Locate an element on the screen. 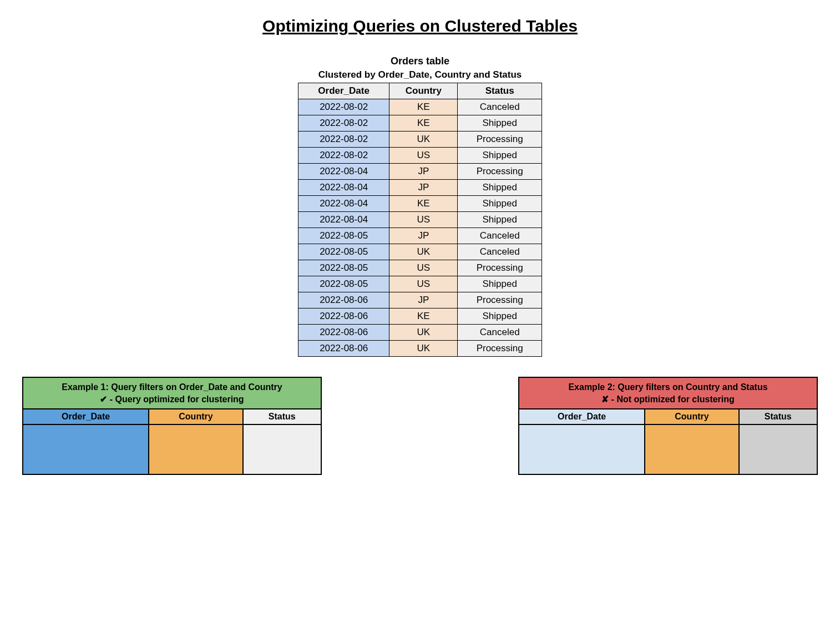  example1-header-row: Order_Date Country Status is located at coordinates (172, 417).